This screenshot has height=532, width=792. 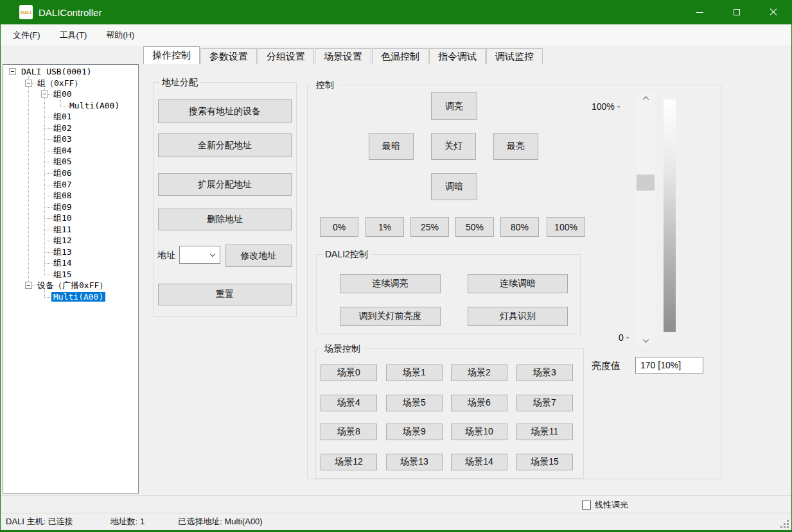 What do you see at coordinates (788, 528) in the screenshot?
I see `resize-grip` at bounding box center [788, 528].